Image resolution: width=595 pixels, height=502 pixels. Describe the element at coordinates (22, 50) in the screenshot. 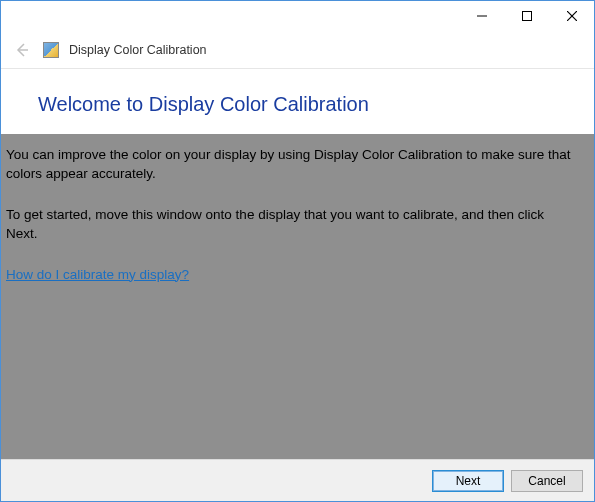

I see `back-button` at that location.